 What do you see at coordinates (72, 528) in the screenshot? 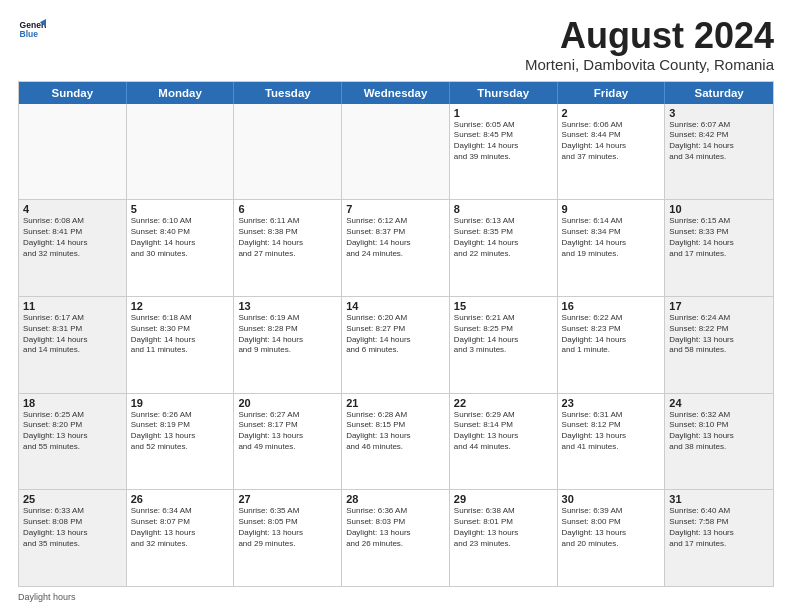
I see `cell-sun-info: Sunrise: 6:33 AM Sunset: 8:08 PM Dayligh…` at bounding box center [72, 528].